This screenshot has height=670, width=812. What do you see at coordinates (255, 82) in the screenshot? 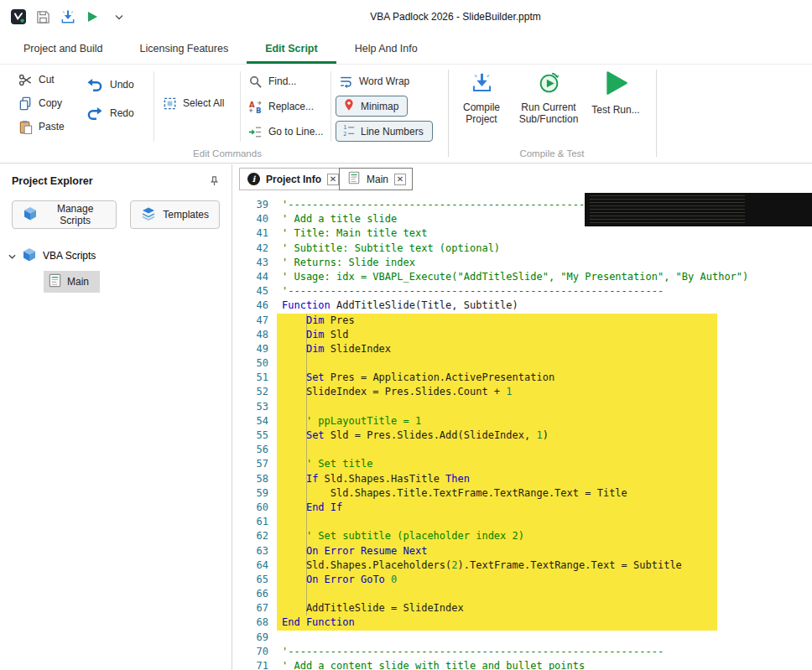
I see `search-icon` at bounding box center [255, 82].